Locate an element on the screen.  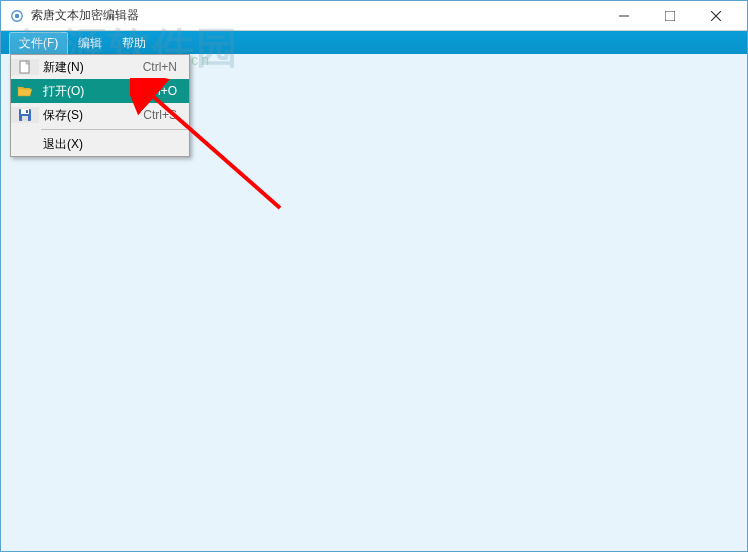
file-menu-dropdown: 新建(N) Ctrl+N 打开(O) Ctrl+O 保存(S) Ctrl+S 退… is located at coordinates (100, 106).